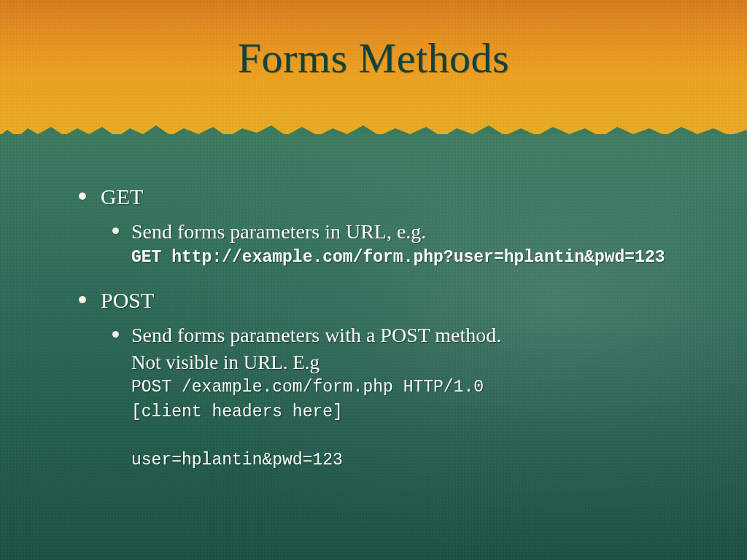  I want to click on slide-title: Forms Methods, so click(374, 58).